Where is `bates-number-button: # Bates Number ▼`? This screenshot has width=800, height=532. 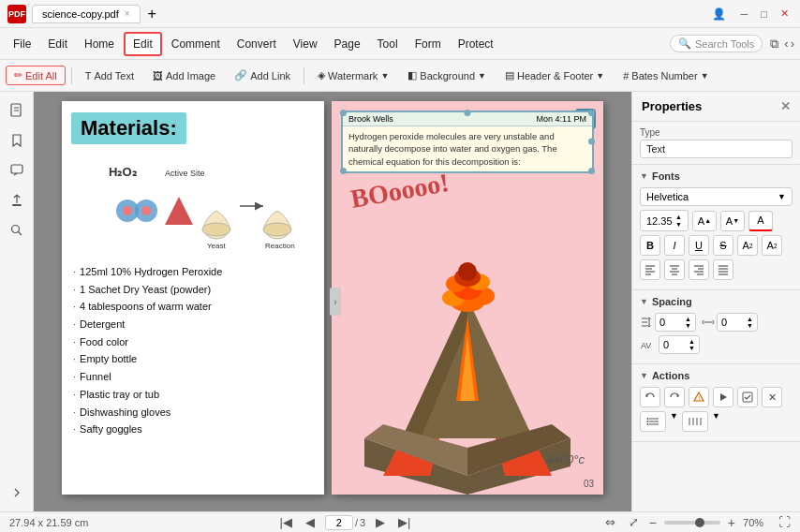 bates-number-button: # Bates Number ▼ is located at coordinates (665, 76).